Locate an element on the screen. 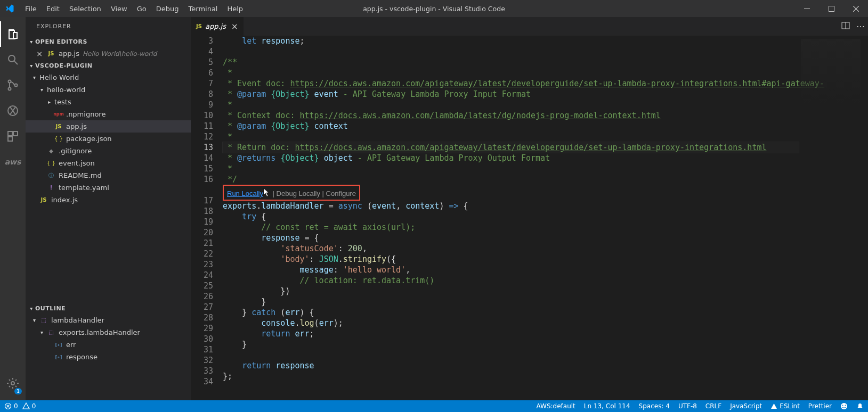 Image resolution: width=868 pixels, height=412 pixels. outline-item: [∘]response is located at coordinates (108, 357).